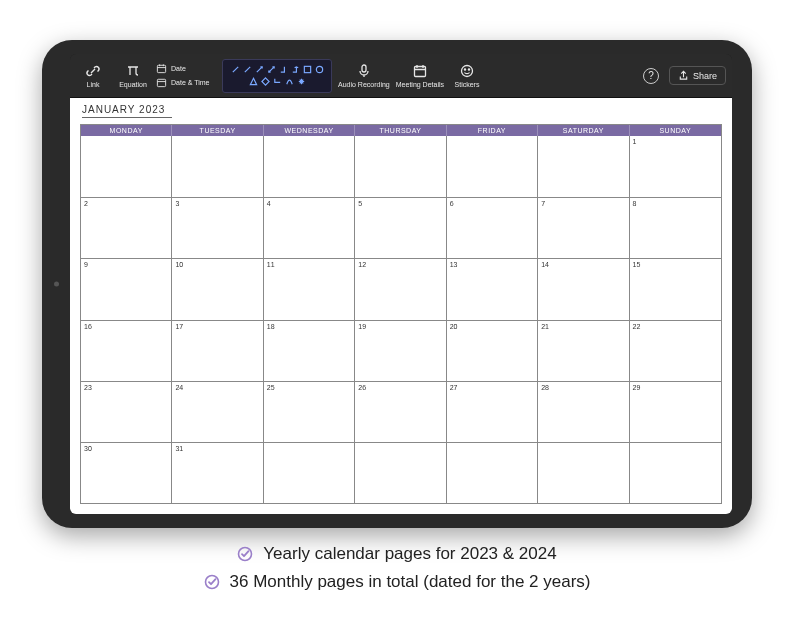 This screenshot has height=635, width=794. What do you see at coordinates (126, 412) in the screenshot?
I see `calendar-cell: 23` at bounding box center [126, 412].